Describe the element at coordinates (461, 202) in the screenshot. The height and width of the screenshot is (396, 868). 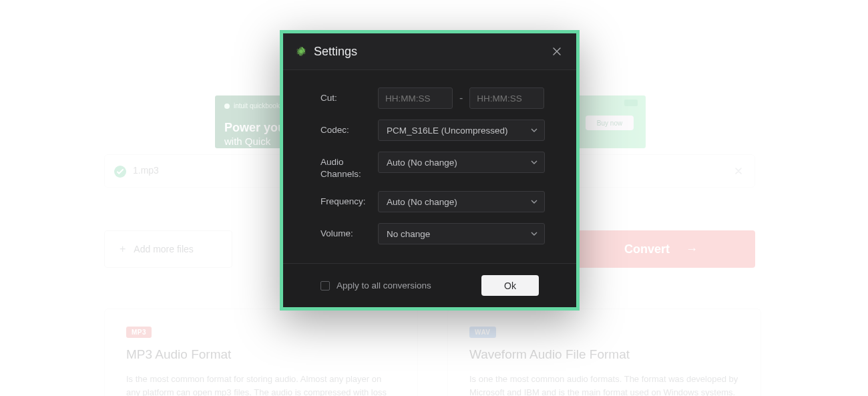
I see `frequency-select: Auto (No change)` at that location.